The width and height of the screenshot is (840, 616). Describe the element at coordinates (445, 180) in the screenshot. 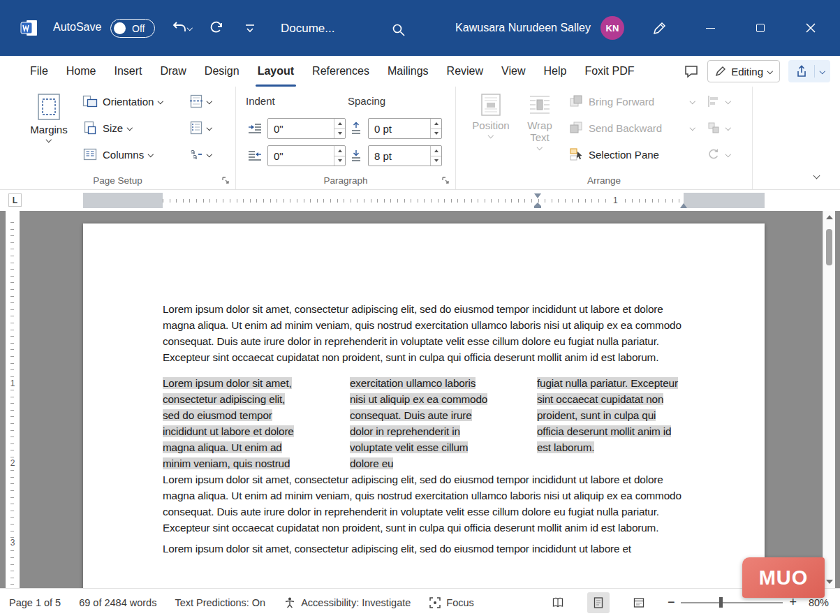

I see `paragraph-dialog-launcher` at that location.